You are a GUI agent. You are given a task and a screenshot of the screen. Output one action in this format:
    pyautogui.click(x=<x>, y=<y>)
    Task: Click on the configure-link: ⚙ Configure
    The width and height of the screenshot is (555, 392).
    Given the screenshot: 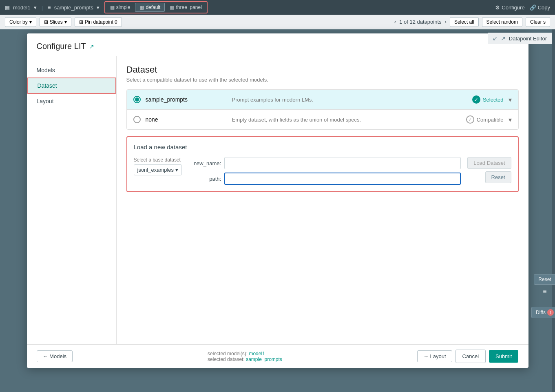 What is the action you would take?
    pyautogui.click(x=510, y=7)
    